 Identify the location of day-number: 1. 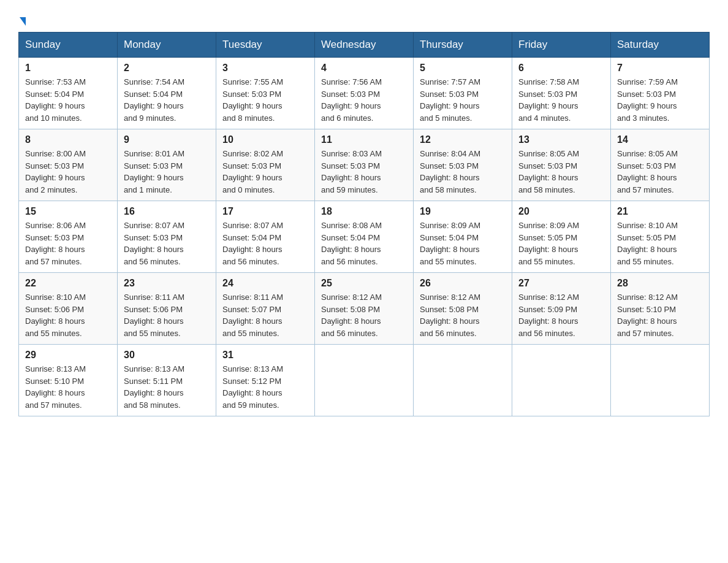
(68, 68).